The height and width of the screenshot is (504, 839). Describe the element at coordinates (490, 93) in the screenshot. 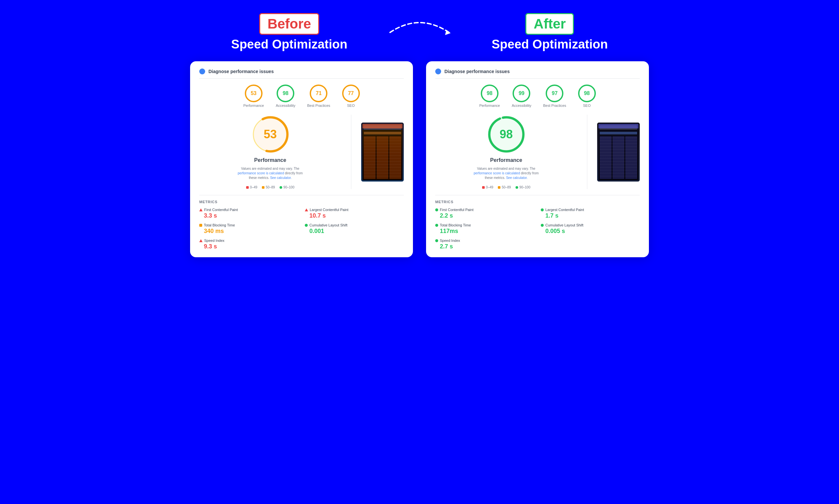

I see `after-circle-performance: 98` at that location.